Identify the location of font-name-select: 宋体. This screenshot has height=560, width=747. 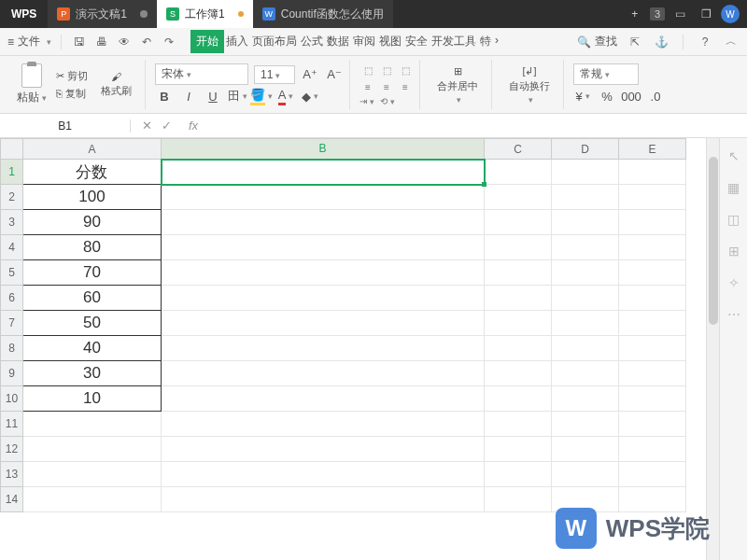
(202, 75).